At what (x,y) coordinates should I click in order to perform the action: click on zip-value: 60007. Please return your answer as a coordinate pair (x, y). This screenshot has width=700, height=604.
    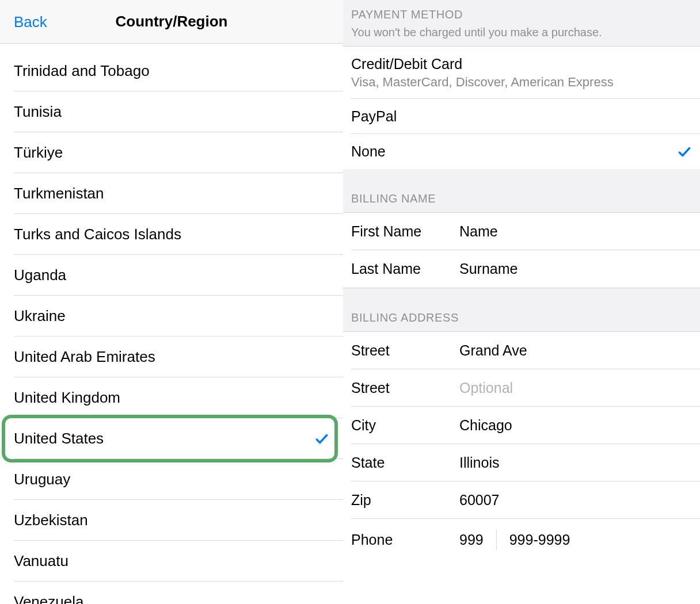
    Looking at the image, I should click on (576, 500).